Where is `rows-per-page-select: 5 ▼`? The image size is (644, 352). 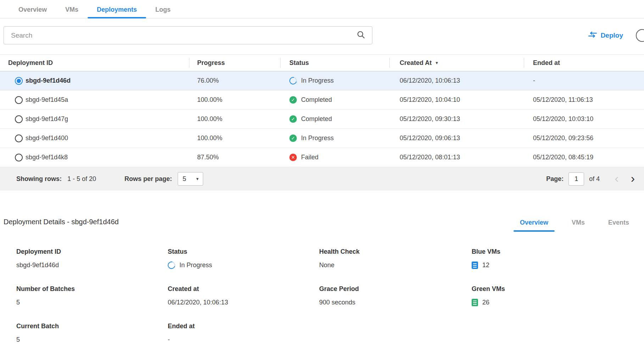 rows-per-page-select: 5 ▼ is located at coordinates (190, 179).